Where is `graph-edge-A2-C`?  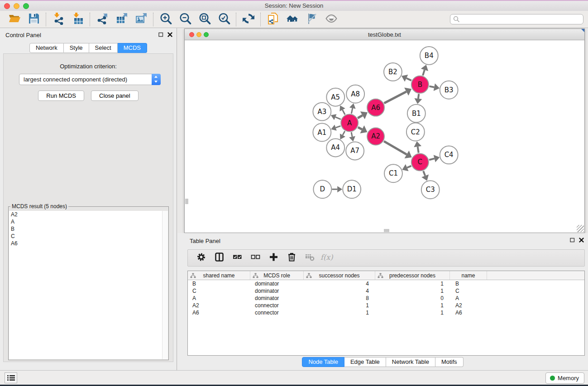
graph-edge-A2-C is located at coordinates (398, 150).